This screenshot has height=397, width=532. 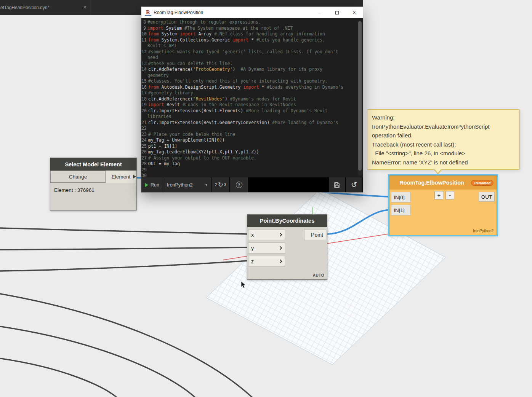 I want to click on minimize-icon: –, so click(x=320, y=13).